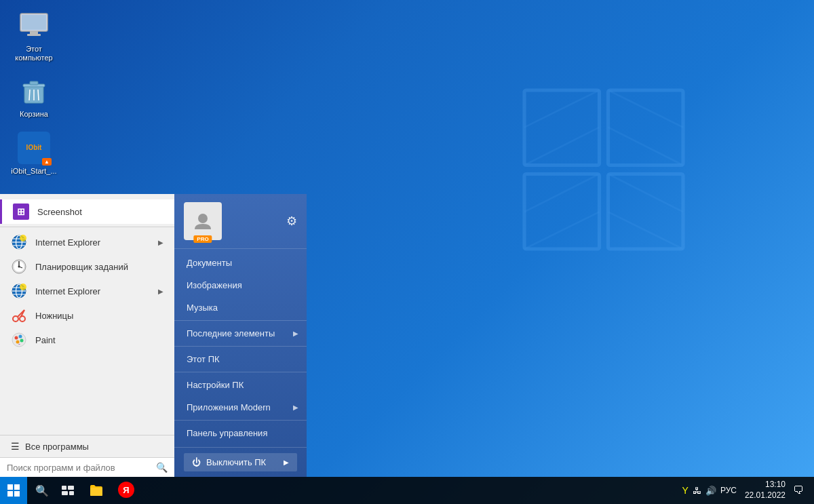 This screenshot has height=504, width=814. Describe the element at coordinates (240, 285) in the screenshot. I see `start-right-item-images: Изображения` at that location.